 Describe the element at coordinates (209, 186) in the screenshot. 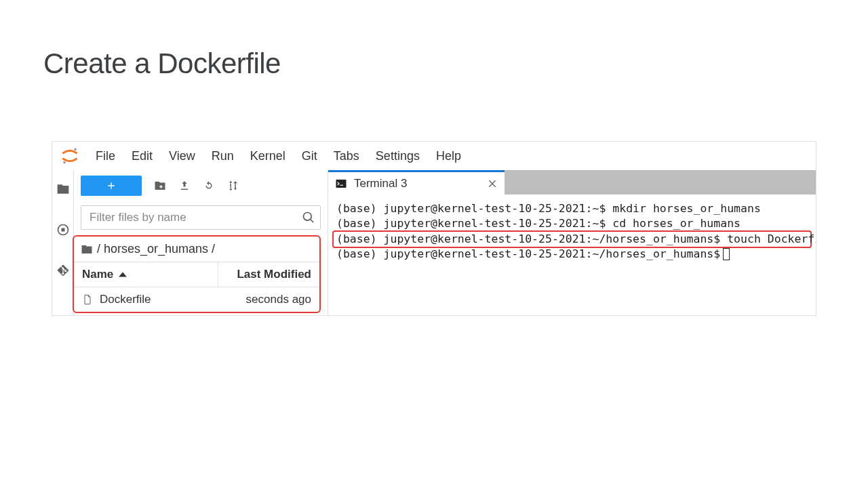

I see `refresh-icon` at that location.